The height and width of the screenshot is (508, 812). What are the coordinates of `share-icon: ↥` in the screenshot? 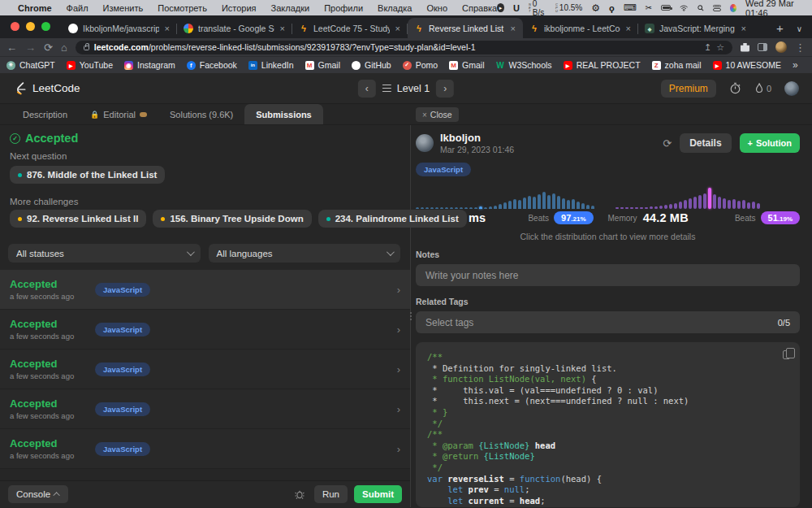 It's located at (708, 47).